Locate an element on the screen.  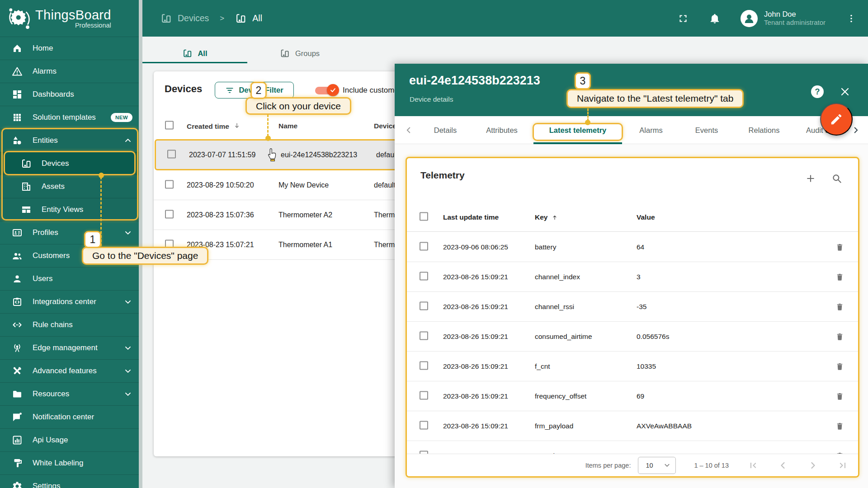
fullscreen-icon is located at coordinates (683, 19).